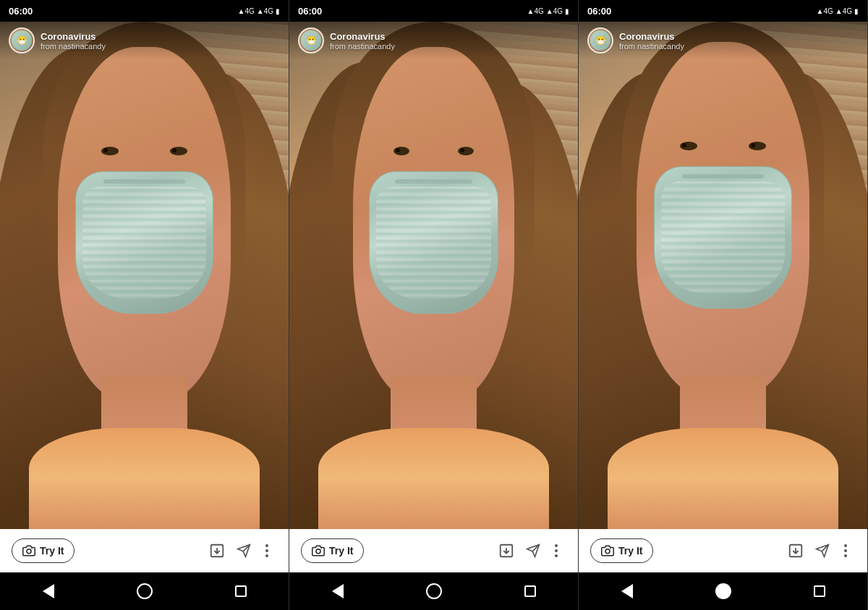  I want to click on wifi-icon-2: ▲4G, so click(554, 12).